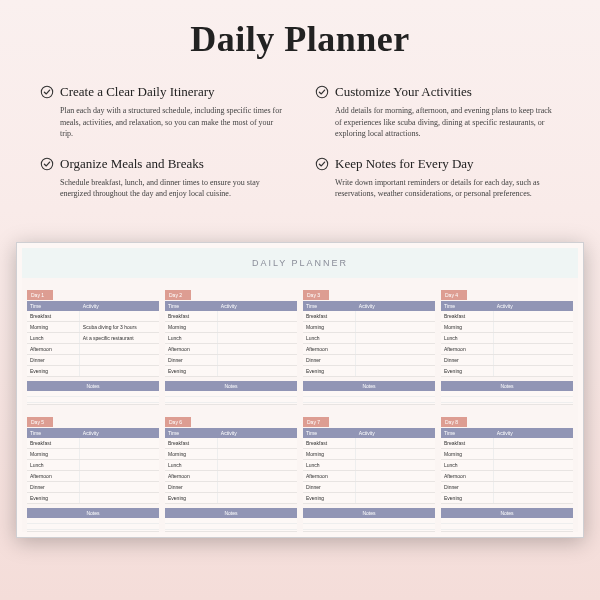 The height and width of the screenshot is (600, 600). I want to click on day-tab: Day 1, so click(40, 295).